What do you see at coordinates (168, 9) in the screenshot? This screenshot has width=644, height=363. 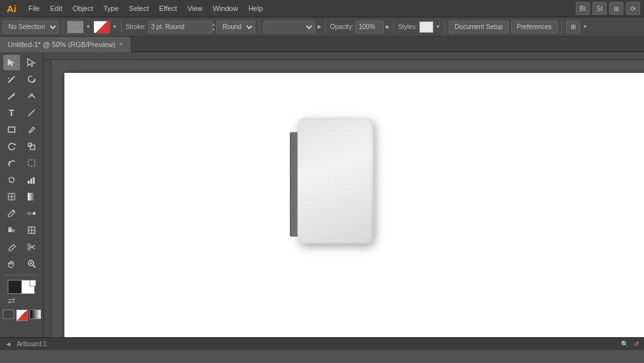 I see `menu-effect: Effect` at bounding box center [168, 9].